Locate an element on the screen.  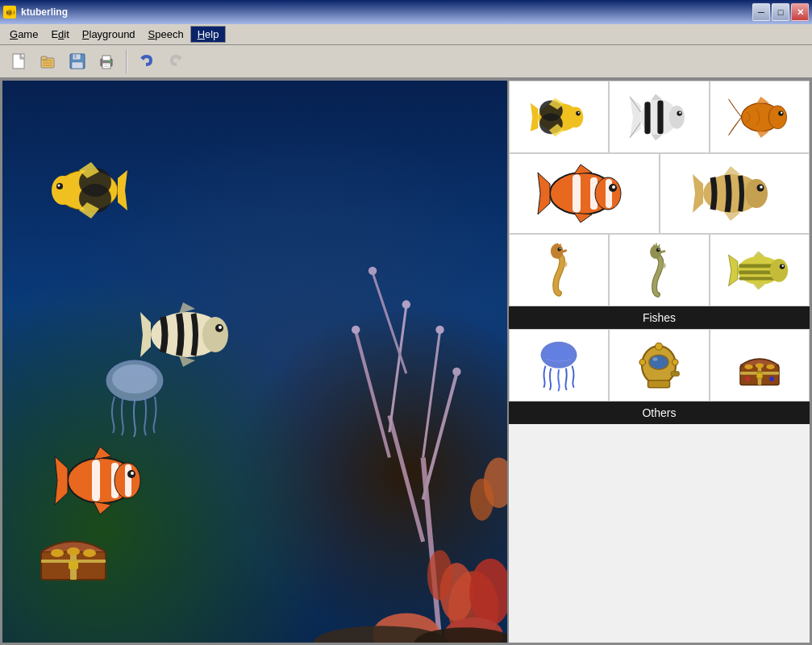
tang-sprite is located at coordinates (760, 270).